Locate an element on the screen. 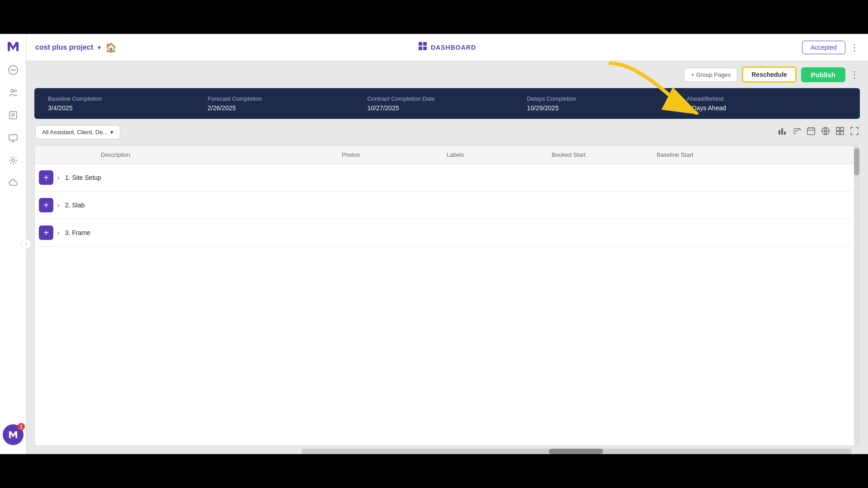 The height and width of the screenshot is (488, 868). vertical-scrollbar is located at coordinates (857, 296).